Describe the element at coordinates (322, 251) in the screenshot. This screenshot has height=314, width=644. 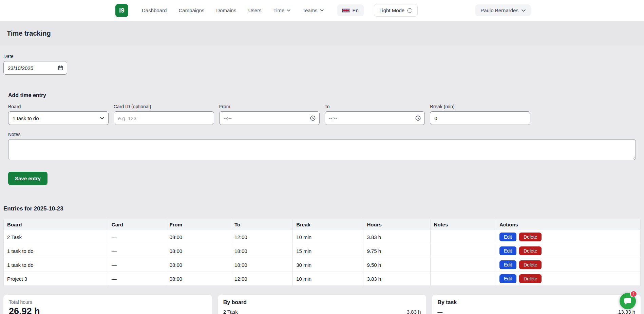
I see `table-row: 1 task to do — 08:00 18:00 15 min 9.75 h…` at that location.